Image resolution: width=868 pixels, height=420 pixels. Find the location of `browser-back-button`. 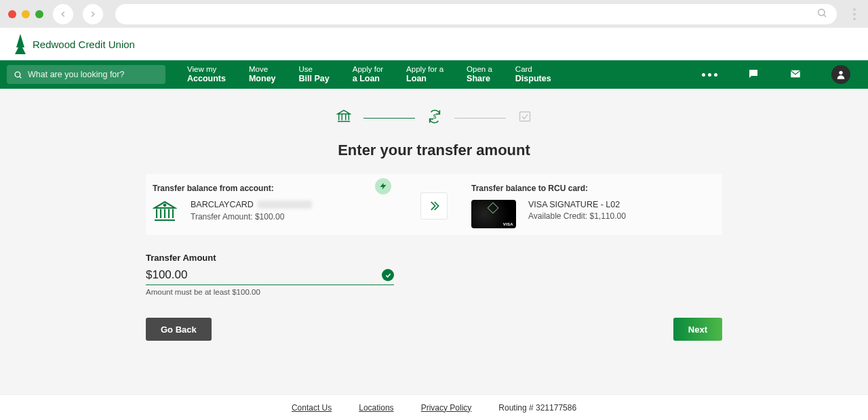

browser-back-button is located at coordinates (63, 14).